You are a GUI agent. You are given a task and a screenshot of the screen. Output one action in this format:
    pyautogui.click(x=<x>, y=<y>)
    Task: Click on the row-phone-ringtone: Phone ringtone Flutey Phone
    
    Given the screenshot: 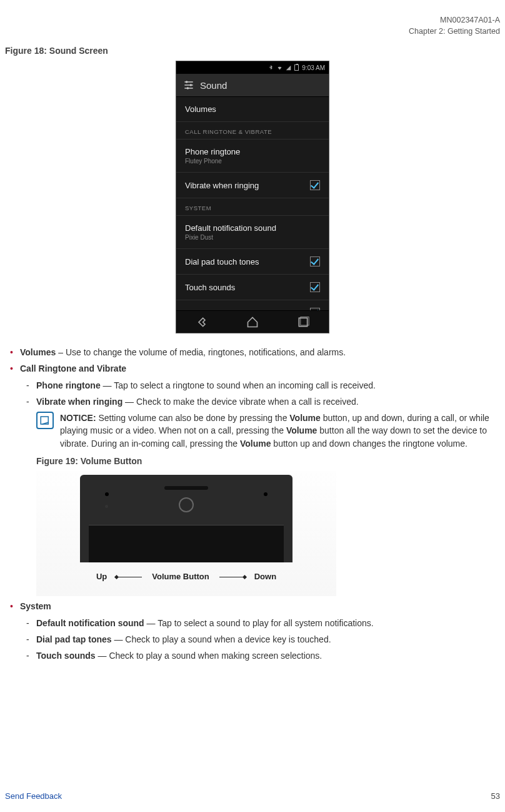 What is the action you would take?
    pyautogui.click(x=252, y=156)
    